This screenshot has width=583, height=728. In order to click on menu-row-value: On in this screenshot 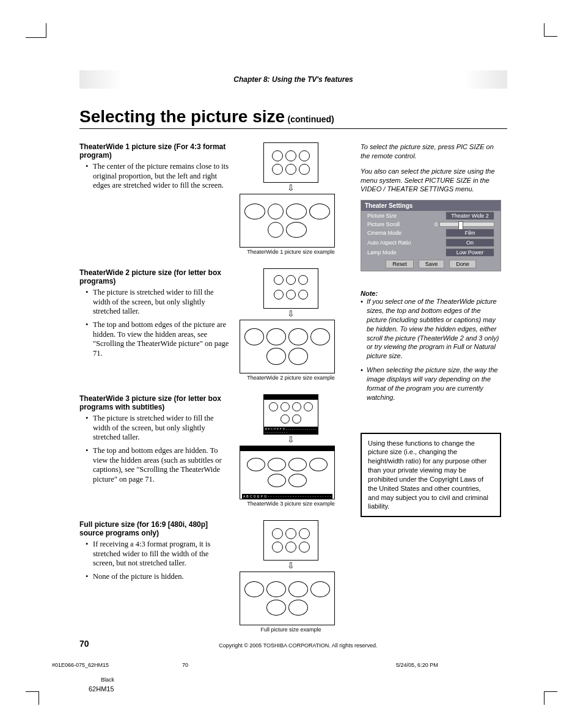, I will do `click(470, 243)`.